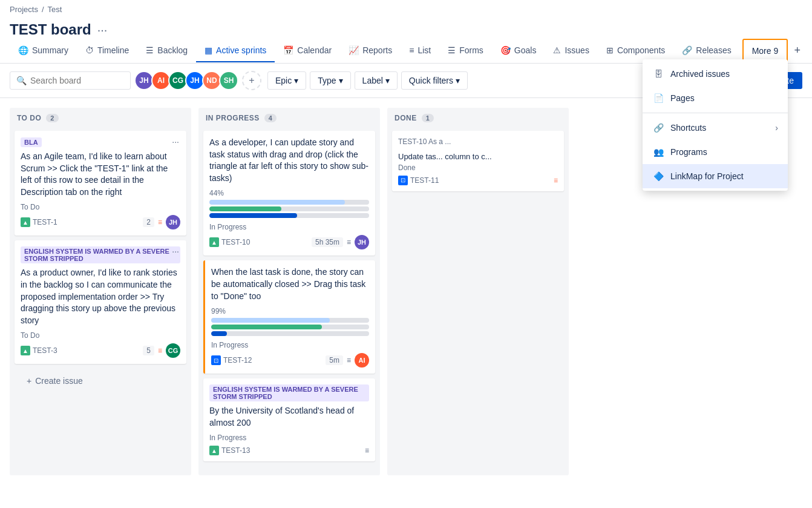 The height and width of the screenshot is (508, 812). What do you see at coordinates (31, 142) in the screenshot?
I see `card-tag-card-1: BLA` at bounding box center [31, 142].